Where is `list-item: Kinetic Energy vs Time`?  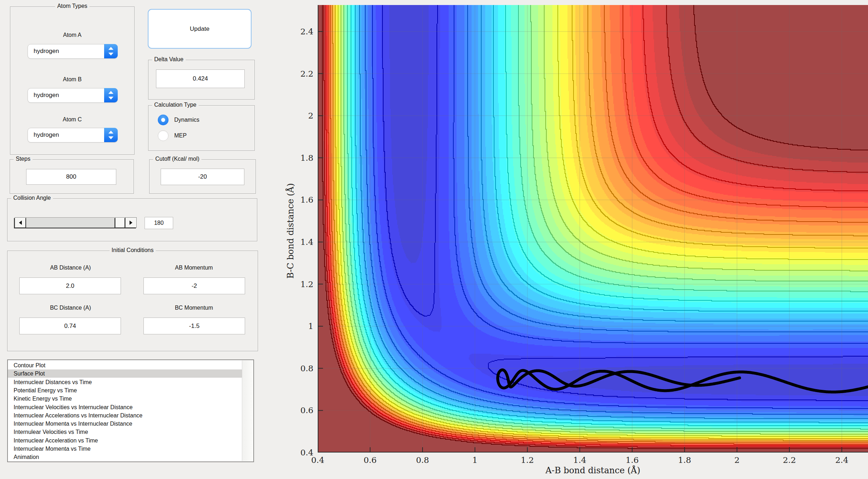
list-item: Kinetic Energy vs Time is located at coordinates (125, 399).